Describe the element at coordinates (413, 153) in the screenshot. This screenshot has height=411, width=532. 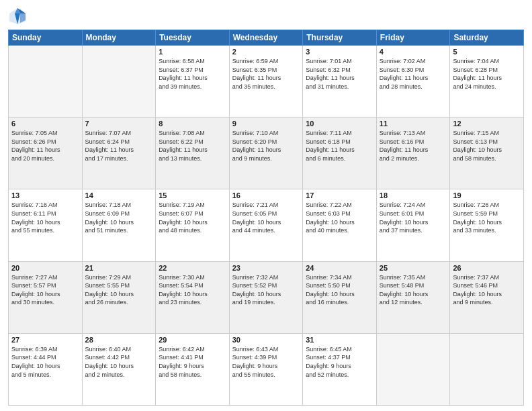
I see `calendar-cell: 11Sunrise: 7:13 AM Sunset: 6:16 PM Dayli…` at that location.